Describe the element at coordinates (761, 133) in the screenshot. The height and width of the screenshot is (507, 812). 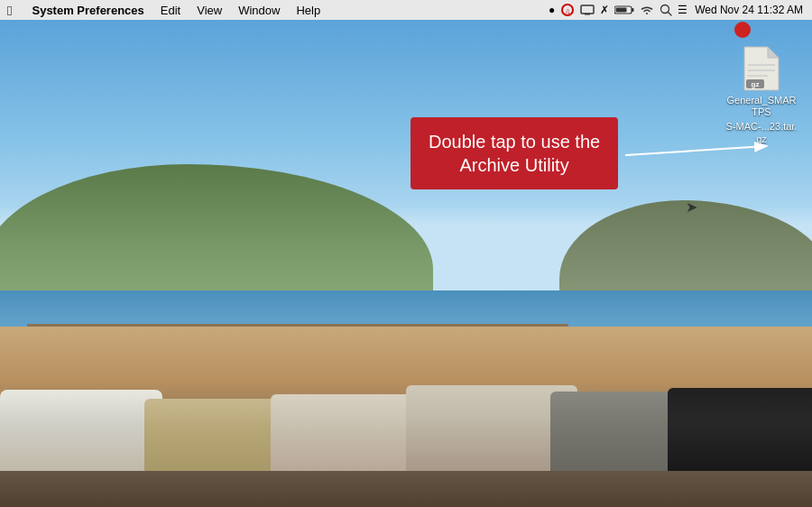
I see `file-icon-label-line2: S-MAC-...23.tar.gz` at that location.